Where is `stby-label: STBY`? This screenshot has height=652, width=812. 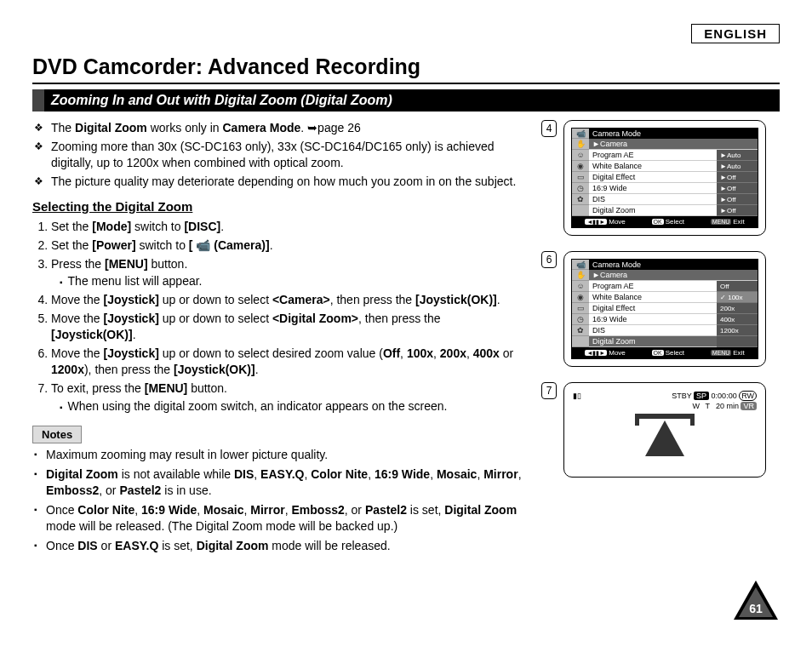
stby-label: STBY is located at coordinates (681, 396).